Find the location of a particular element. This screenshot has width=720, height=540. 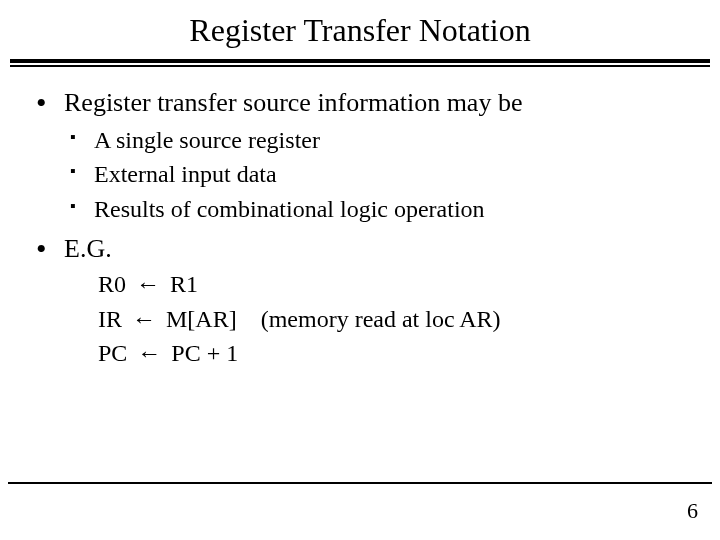

sub-bullet-text: Results of combinational logic operation is located at coordinates (290, 209).